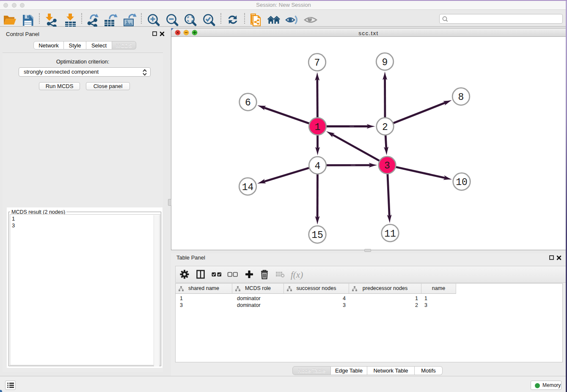  What do you see at coordinates (462, 182) in the screenshot?
I see `svg-text: 10` at bounding box center [462, 182].